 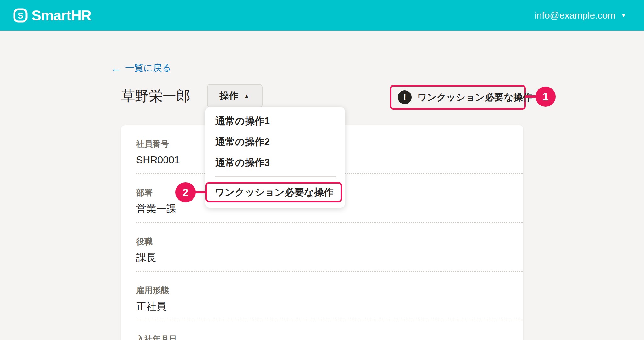 What do you see at coordinates (405, 97) in the screenshot?
I see `warning-glyph: !` at bounding box center [405, 97].